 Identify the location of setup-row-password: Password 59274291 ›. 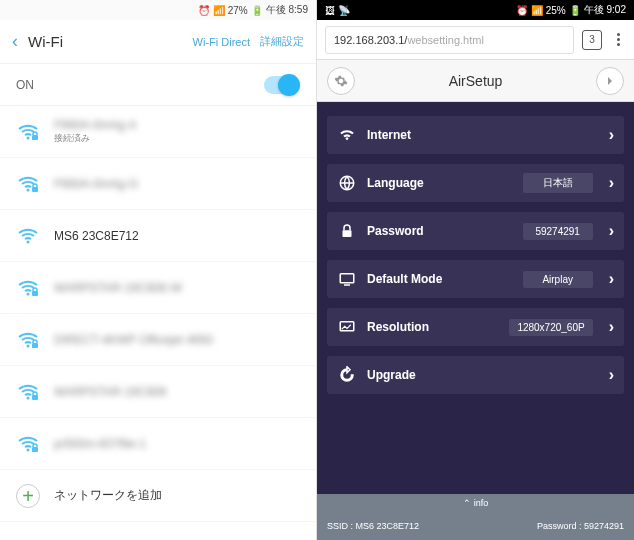
(476, 231).